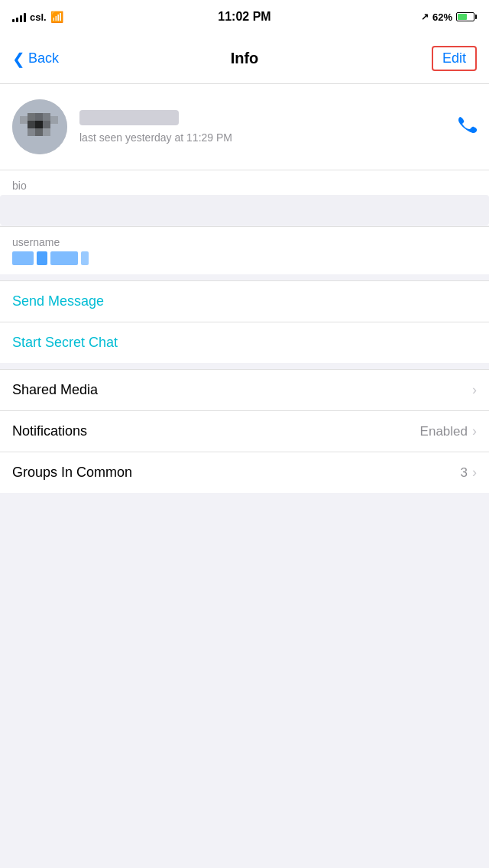 Image resolution: width=489 pixels, height=868 pixels. Describe the element at coordinates (244, 251) in the screenshot. I see `username-section: username` at that location.